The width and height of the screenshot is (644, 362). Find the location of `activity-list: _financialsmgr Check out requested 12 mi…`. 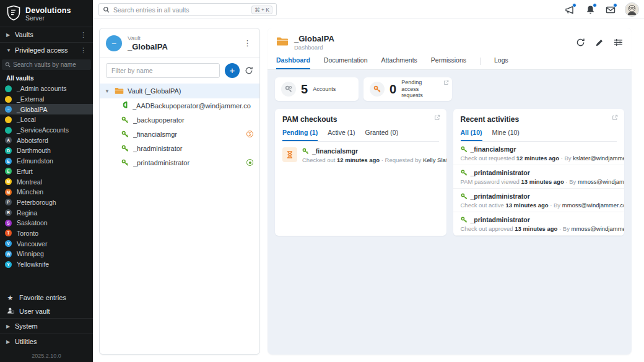

activity-list: _financialsmgr Check out requested 12 mi… is located at coordinates (539, 189).